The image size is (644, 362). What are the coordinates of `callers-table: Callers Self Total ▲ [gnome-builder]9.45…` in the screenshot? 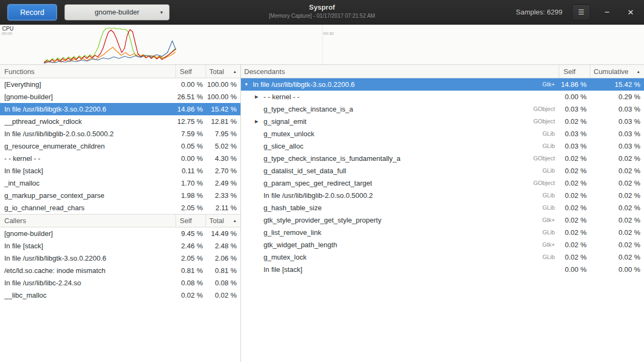 It's located at (120, 257).